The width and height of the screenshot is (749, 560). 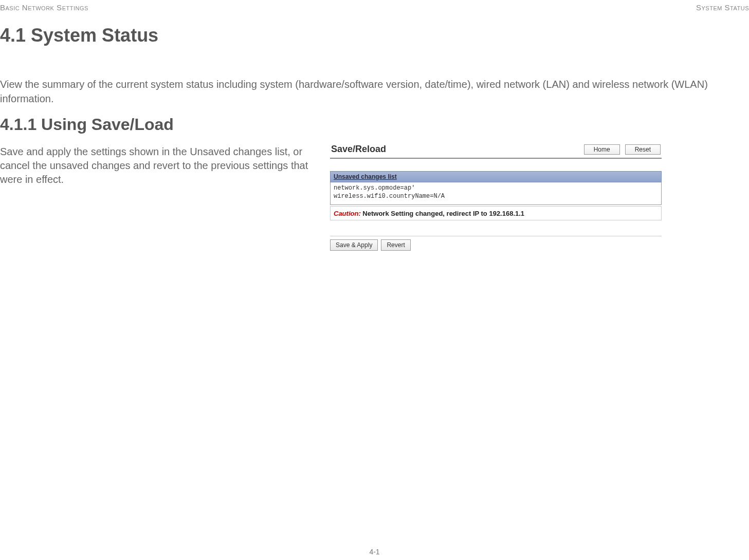 I want to click on caution-label: Caution:, so click(x=348, y=214).